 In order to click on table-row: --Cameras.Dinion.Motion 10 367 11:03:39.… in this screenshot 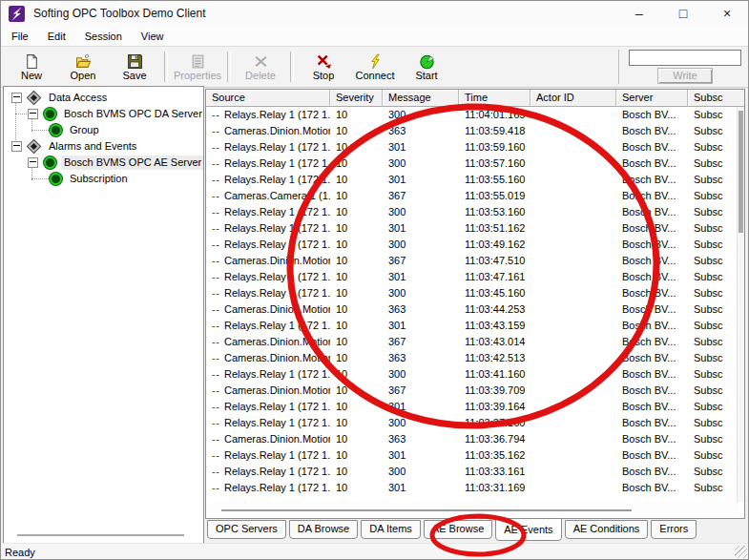, I will do `click(471, 391)`.